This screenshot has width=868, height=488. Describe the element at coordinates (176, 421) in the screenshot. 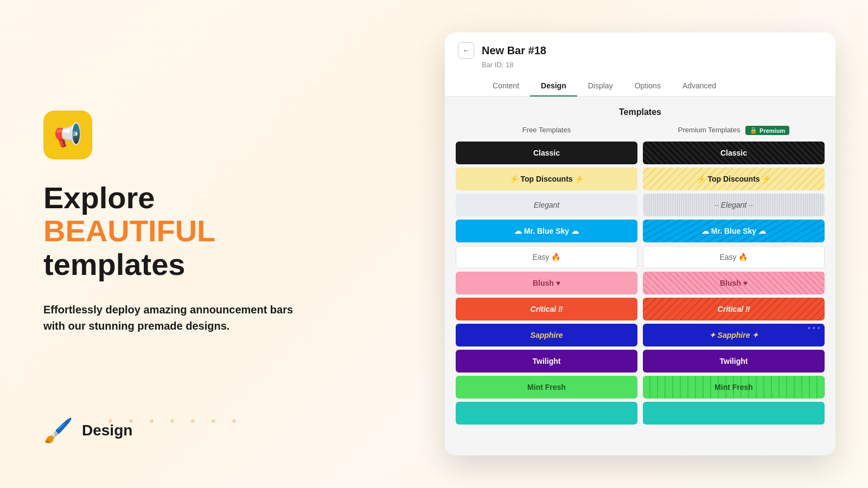

I see `dots-bottom` at that location.